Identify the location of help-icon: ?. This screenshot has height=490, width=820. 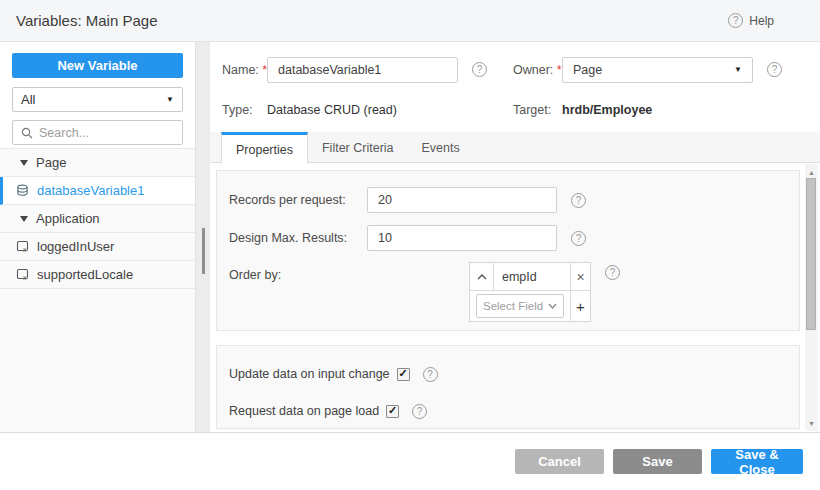
(736, 20).